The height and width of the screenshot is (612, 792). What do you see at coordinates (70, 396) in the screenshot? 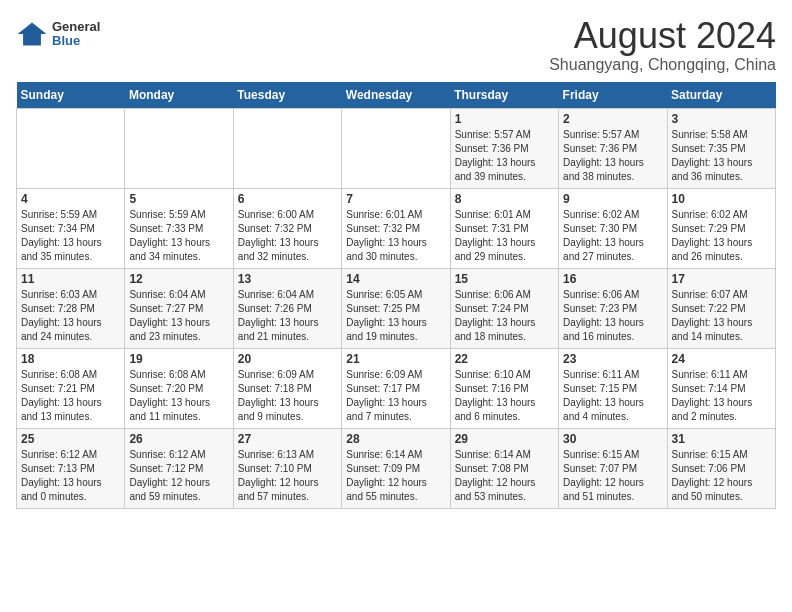
I see `day-info: Sunrise: 6:08 AM Sunset: 7:21 PM Dayligh…` at bounding box center [70, 396].